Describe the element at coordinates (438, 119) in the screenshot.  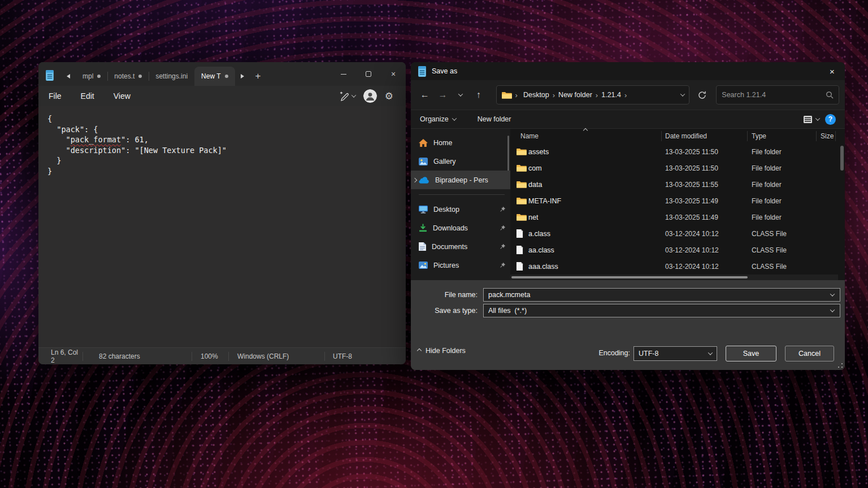
I see `organize-button: Organize` at that location.